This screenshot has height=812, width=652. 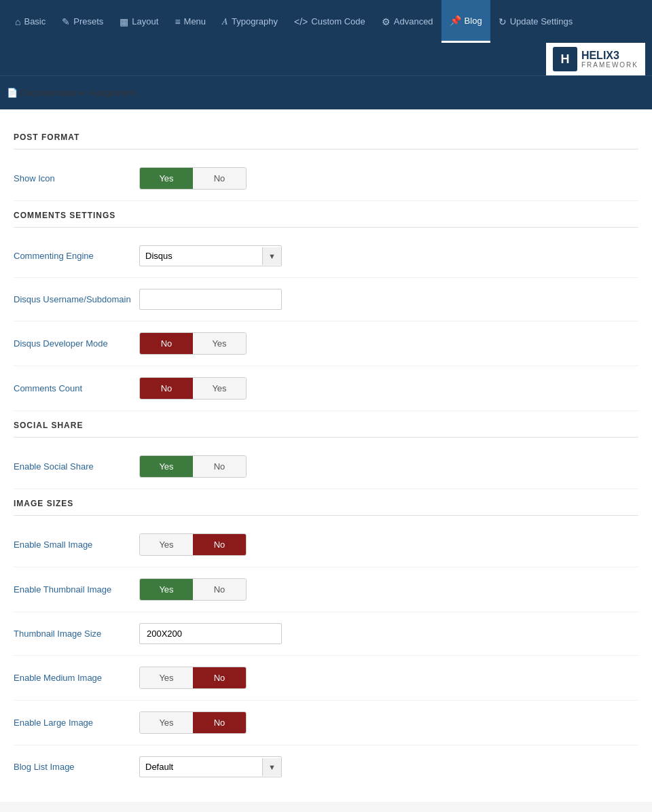 I want to click on disqus-developer-mode-label: Disqus Developer Mode, so click(x=76, y=344).